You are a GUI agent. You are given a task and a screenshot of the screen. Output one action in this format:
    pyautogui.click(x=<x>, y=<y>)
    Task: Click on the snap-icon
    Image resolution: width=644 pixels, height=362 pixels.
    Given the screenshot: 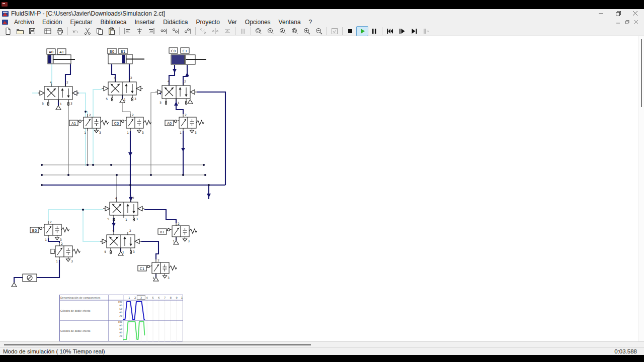 What is the action you would take?
    pyautogui.click(x=227, y=31)
    